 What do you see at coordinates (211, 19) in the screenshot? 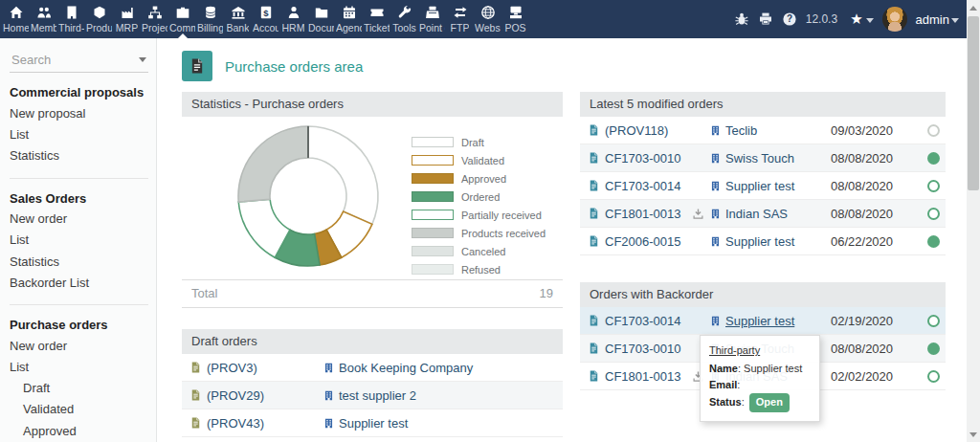
I see `menu-billing: Billing` at bounding box center [211, 19].